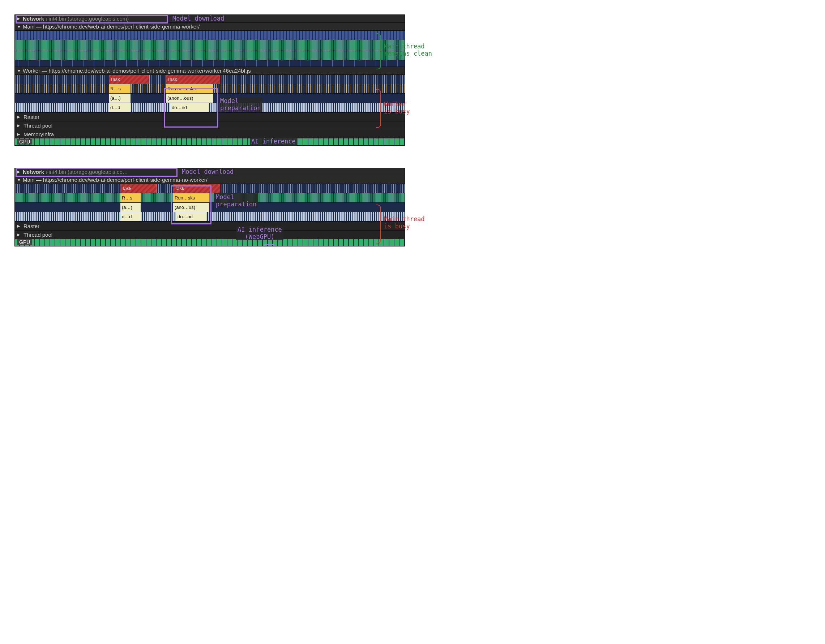  Describe the element at coordinates (210, 234) in the screenshot. I see `threadpool-track-header: ▶ Thread pool` at that location.